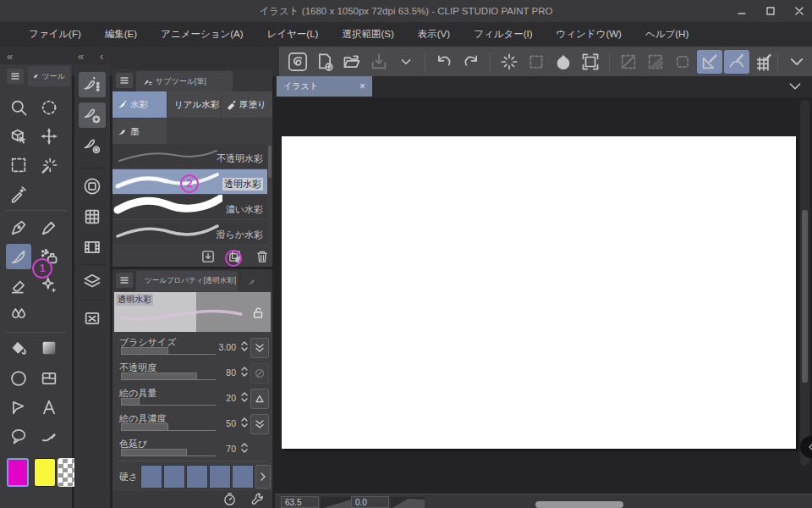 This screenshot has width=812, height=508. Describe the element at coordinates (124, 280) in the screenshot. I see `tool-property-menu-button` at that location.